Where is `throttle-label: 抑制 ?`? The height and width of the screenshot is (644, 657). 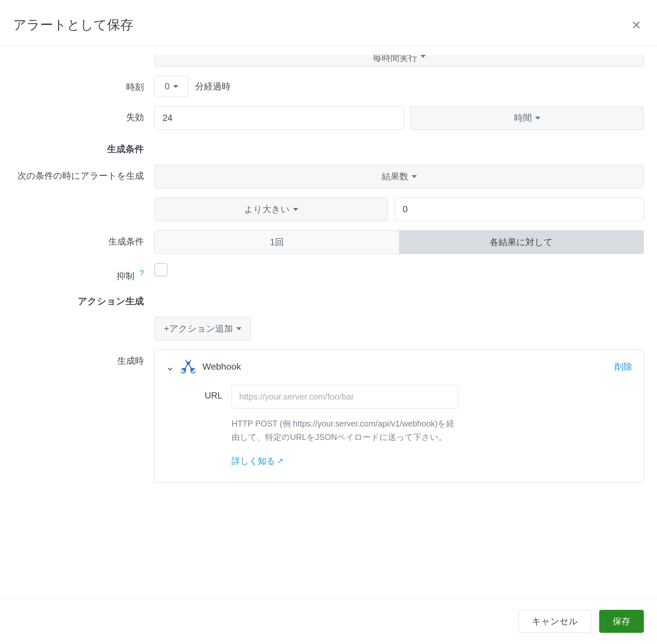
throttle-label: 抑制 ? is located at coordinates (84, 273).